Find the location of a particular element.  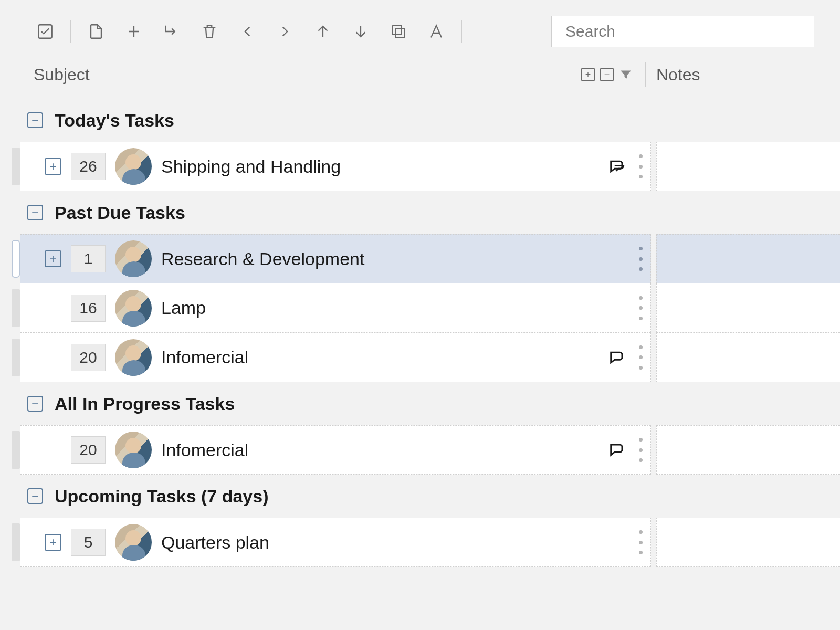

task-title: Quarters plan is located at coordinates (215, 543).